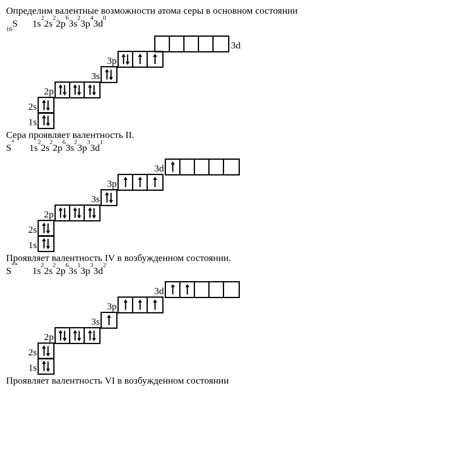 The image size is (476, 455). I want to click on state1-header: S* 1s22s22p63s23p33d1, so click(238, 148).